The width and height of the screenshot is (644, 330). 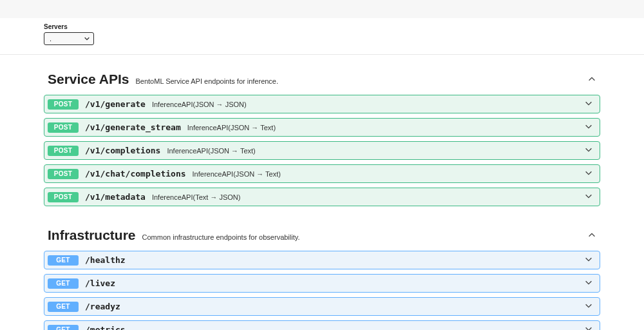 What do you see at coordinates (322, 325) in the screenshot?
I see `endpoint-row: GET/metrics` at bounding box center [322, 325].